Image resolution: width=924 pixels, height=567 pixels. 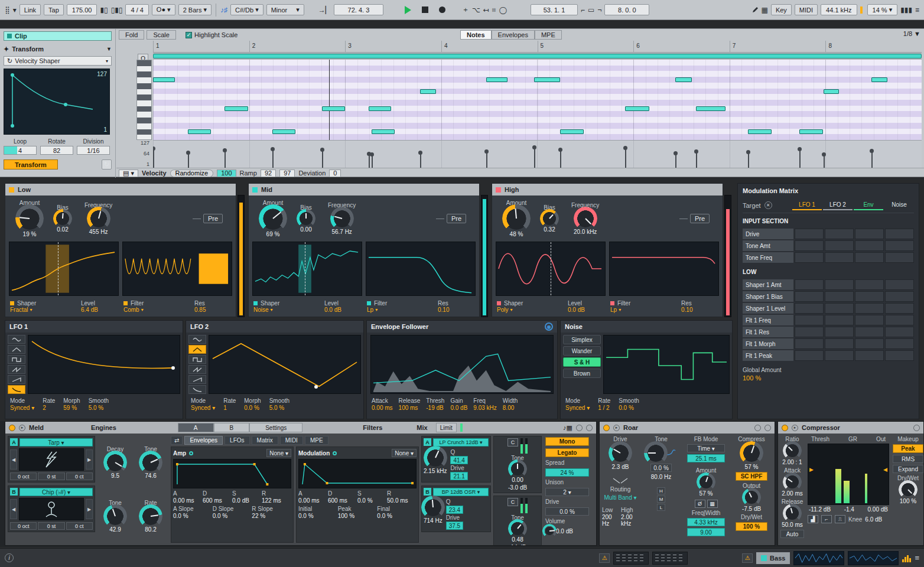 What do you see at coordinates (58, 49) in the screenshot?
I see `transform-section-header: ✦ Transform ▼` at bounding box center [58, 49].